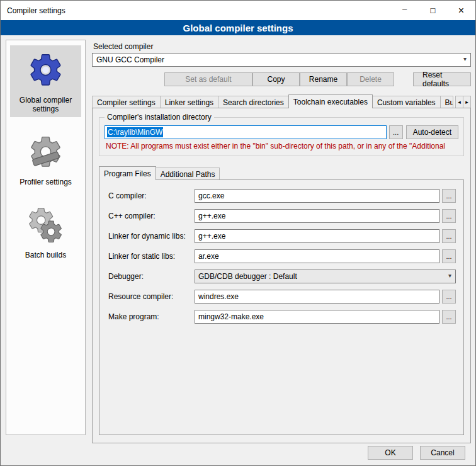 The image size is (476, 466). Describe the element at coordinates (449, 297) in the screenshot. I see `resource-compiler-browse-button: ...` at that location.